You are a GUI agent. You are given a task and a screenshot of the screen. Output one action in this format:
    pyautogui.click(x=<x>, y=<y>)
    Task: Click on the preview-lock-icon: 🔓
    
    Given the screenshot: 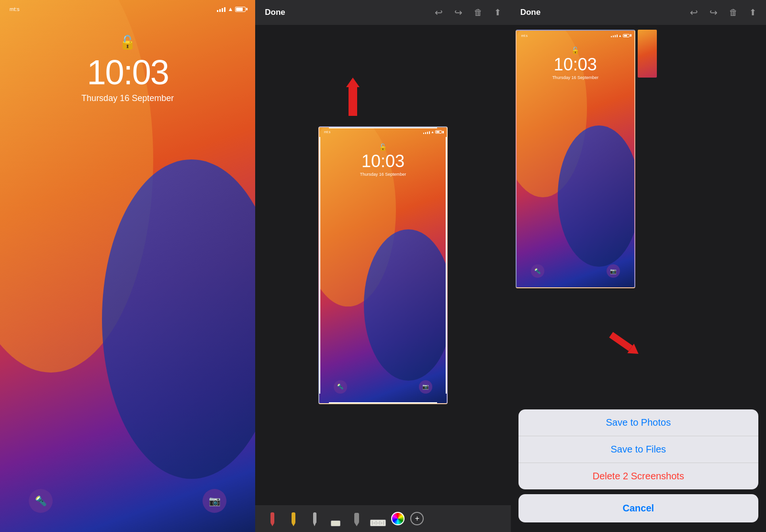 What is the action you would take?
    pyautogui.click(x=383, y=147)
    